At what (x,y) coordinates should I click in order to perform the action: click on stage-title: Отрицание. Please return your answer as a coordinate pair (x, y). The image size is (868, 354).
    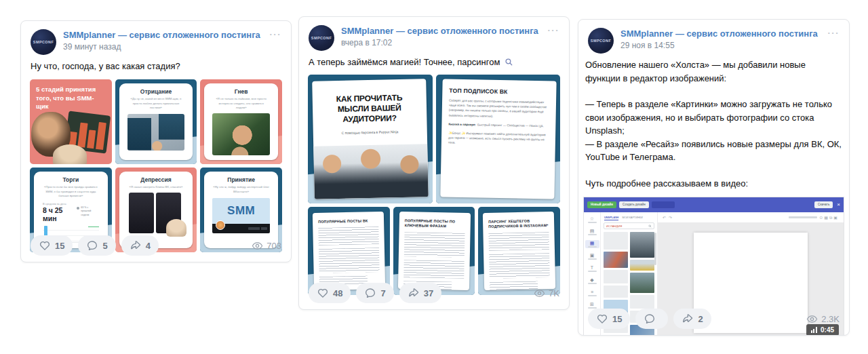
    Looking at the image, I should click on (156, 92).